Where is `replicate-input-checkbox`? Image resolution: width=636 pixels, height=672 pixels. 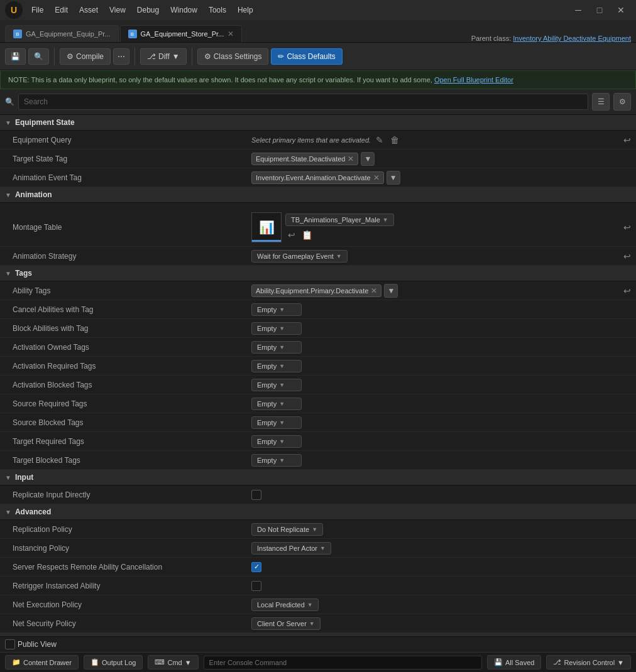 replicate-input-checkbox is located at coordinates (256, 495).